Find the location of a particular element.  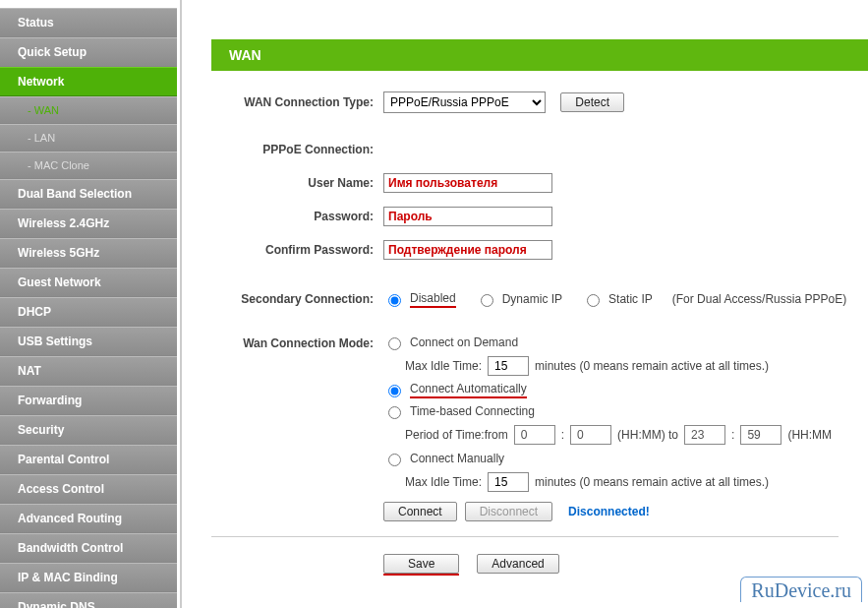

period-h1-input is located at coordinates (535, 435).